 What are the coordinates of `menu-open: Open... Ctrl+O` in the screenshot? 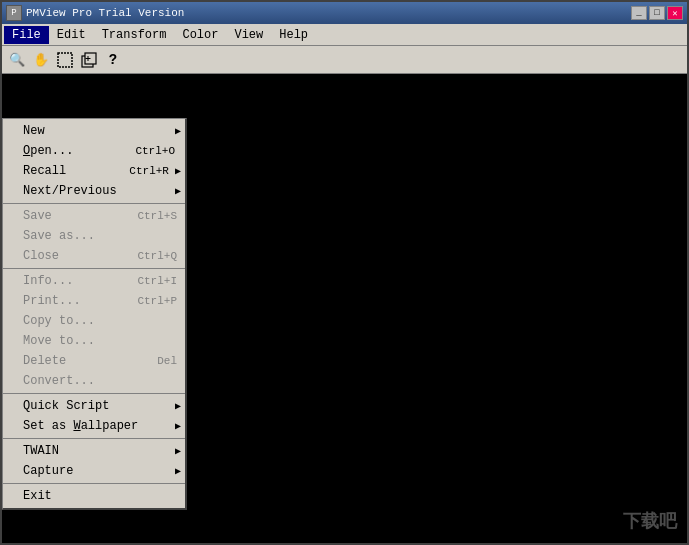 It's located at (94, 151).